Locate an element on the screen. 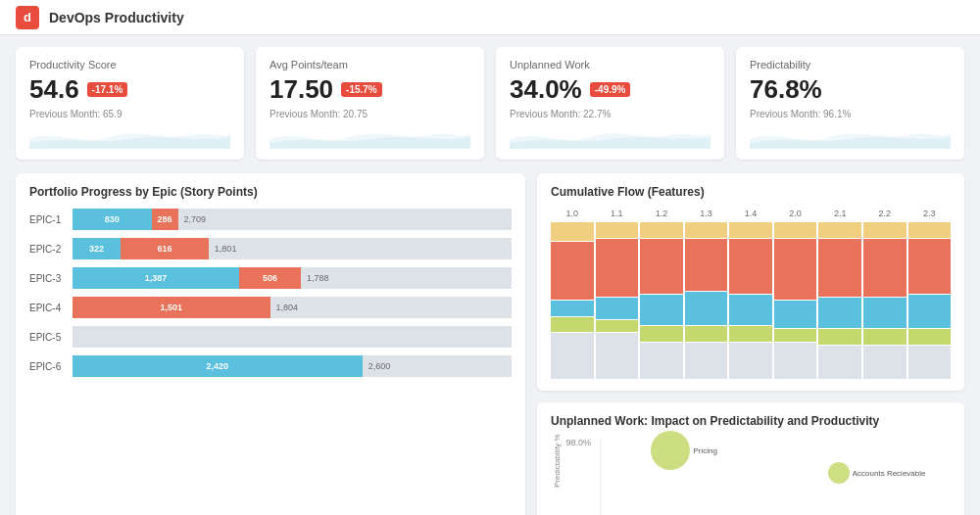  epic-row: EPIC-3 1,3875061,788 is located at coordinates (270, 278).